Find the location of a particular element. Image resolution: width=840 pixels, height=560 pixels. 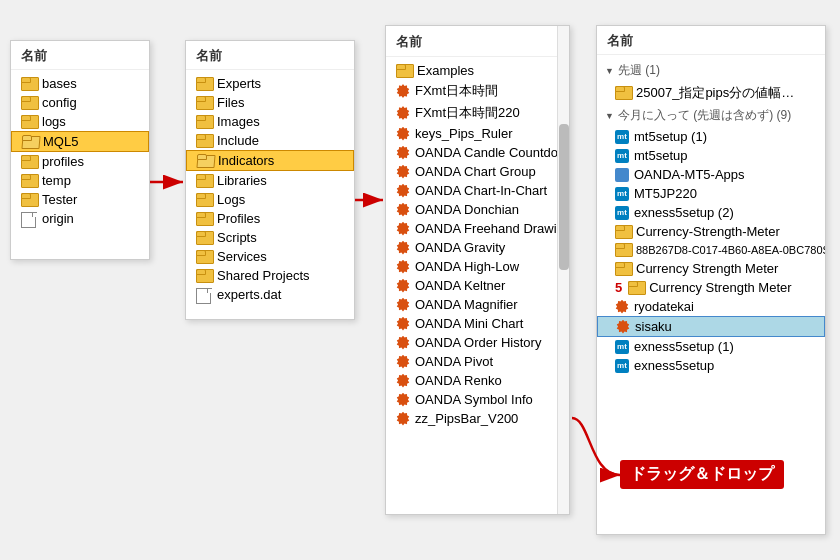

folder-open-icon is located at coordinates (30, 142).